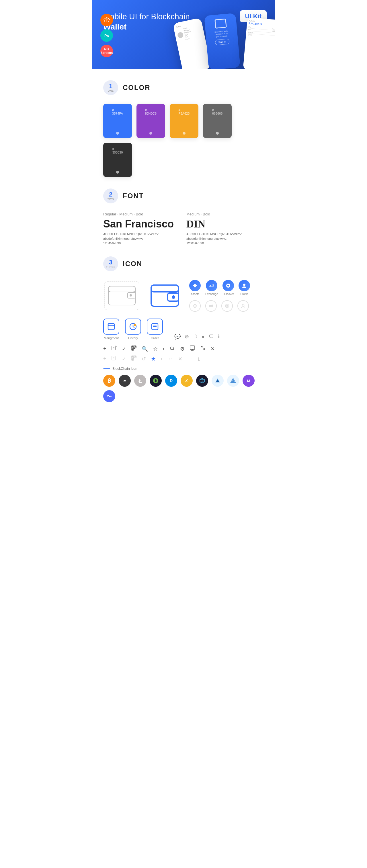 The height and width of the screenshot is (868, 367). What do you see at coordinates (111, 262) in the screenshot?
I see `icon-num: 3` at bounding box center [111, 262].